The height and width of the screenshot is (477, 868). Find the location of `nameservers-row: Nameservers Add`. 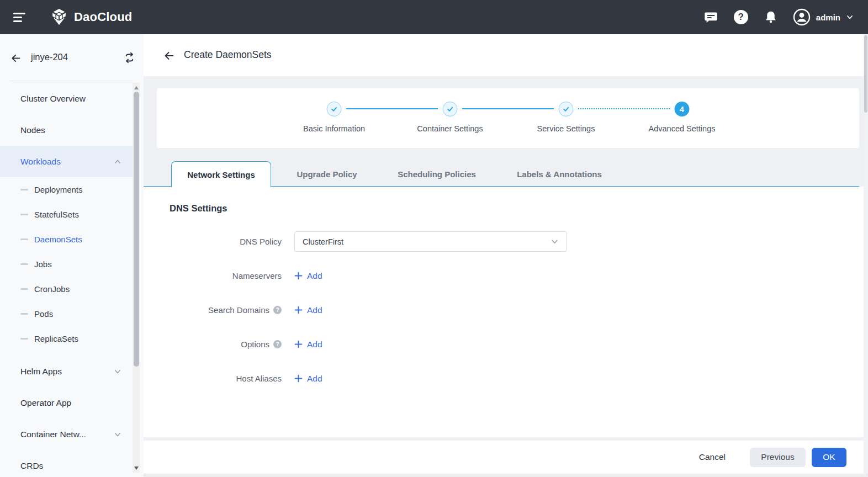

nameservers-row: Nameservers Add is located at coordinates (233, 276).